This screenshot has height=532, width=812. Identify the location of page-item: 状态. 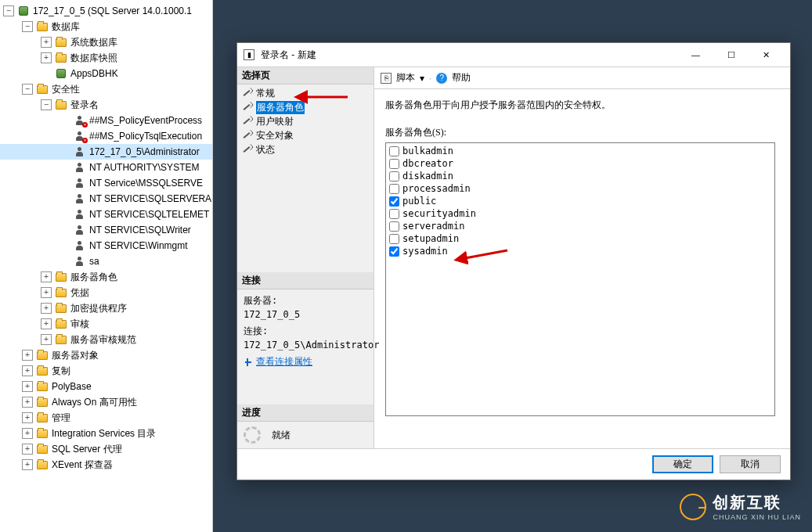
(305, 149).